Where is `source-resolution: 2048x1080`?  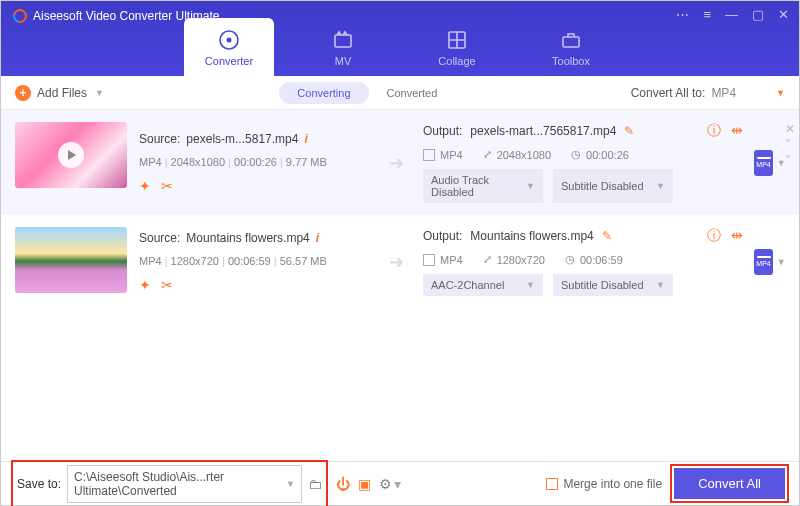
source-resolution: 2048x1080 is located at coordinates (194, 162).